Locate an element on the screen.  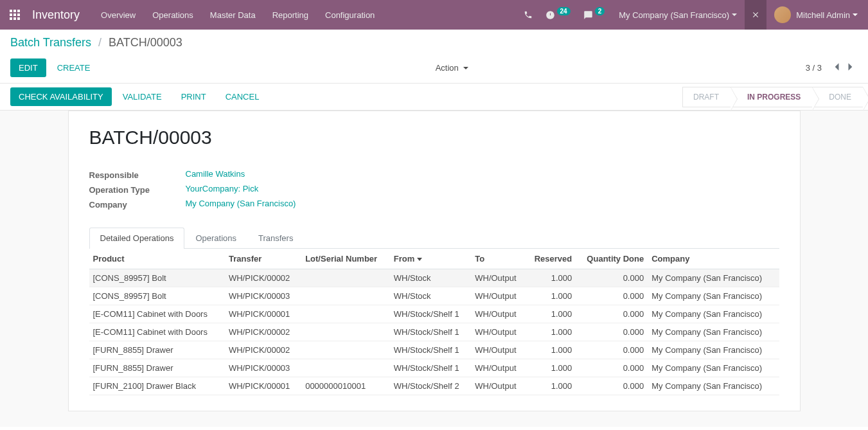
main-navbar: Inventory Overview Operations Master Dat… is located at coordinates (434, 15).